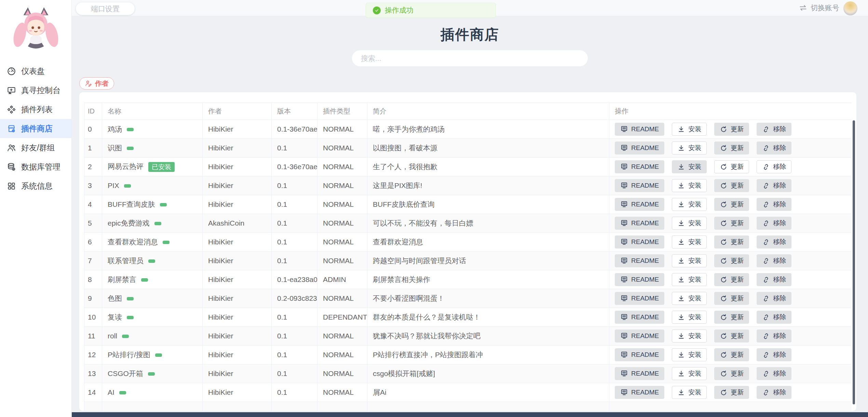  I want to click on cell-name: roll, so click(152, 336).